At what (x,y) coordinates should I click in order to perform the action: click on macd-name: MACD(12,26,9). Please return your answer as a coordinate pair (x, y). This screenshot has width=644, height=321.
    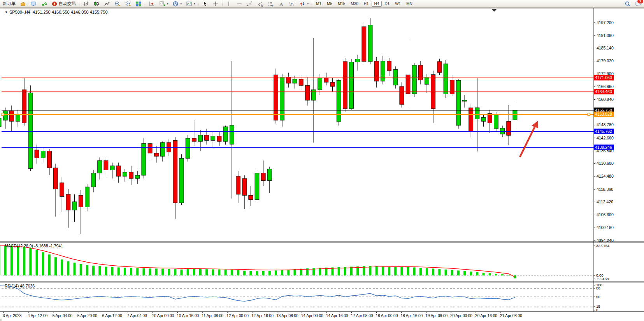
    Looking at the image, I should click on (19, 246).